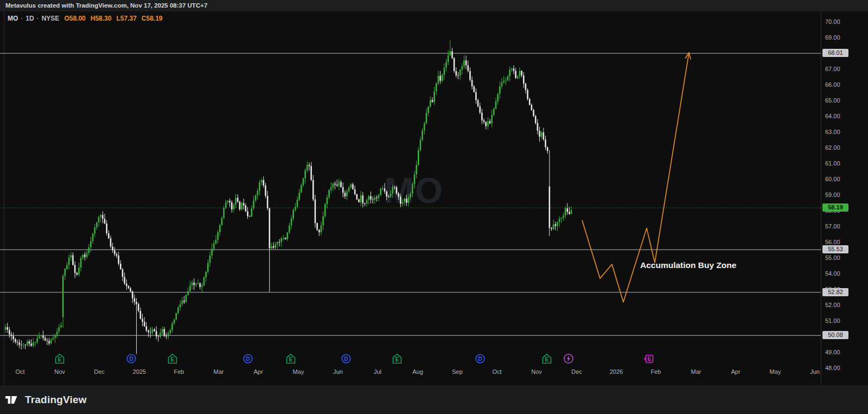 This screenshot has height=414, width=868. Describe the element at coordinates (688, 265) in the screenshot. I see `annotation-accumulation-buy-zone: Accumulation Buy Zone` at that location.